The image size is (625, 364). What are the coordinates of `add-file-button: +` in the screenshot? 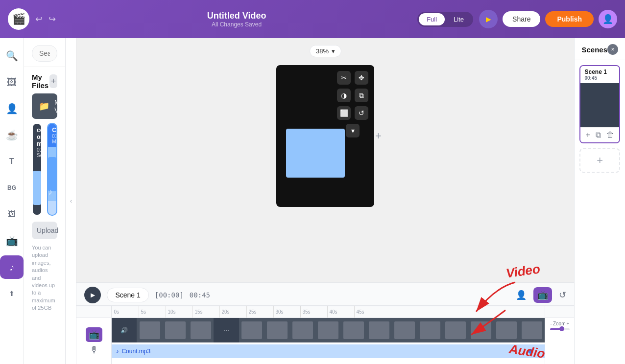 It's located at (54, 81).